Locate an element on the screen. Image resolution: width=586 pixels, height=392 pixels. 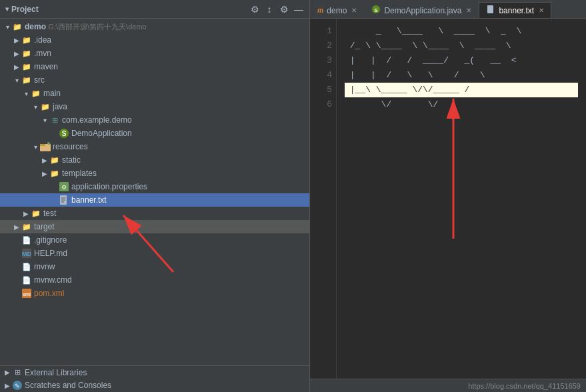
icon-folder-mvn: 📁 is located at coordinates (27, 53).